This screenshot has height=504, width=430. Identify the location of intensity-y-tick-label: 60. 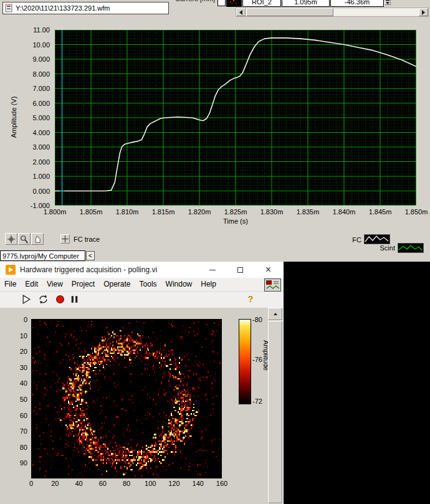
(24, 416).